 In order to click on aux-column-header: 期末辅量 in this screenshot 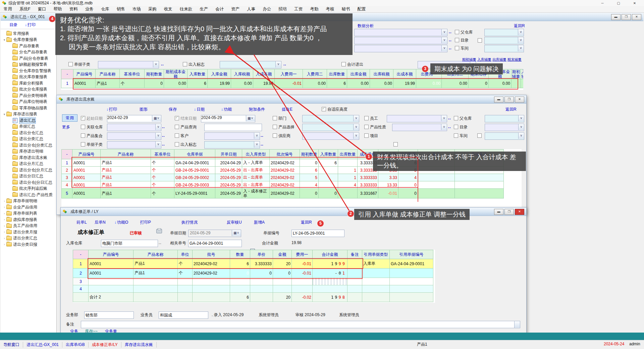, I will do `click(515, 60)`.